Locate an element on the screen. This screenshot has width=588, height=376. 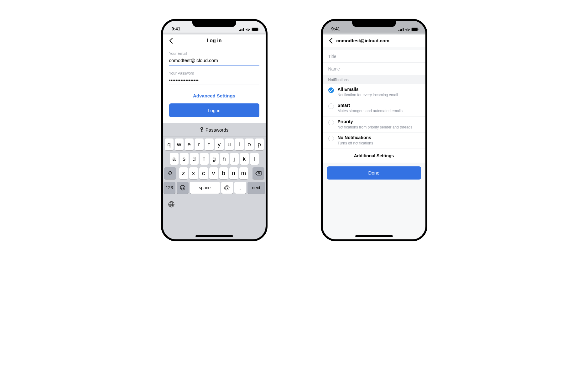
key-e: e is located at coordinates (189, 144).